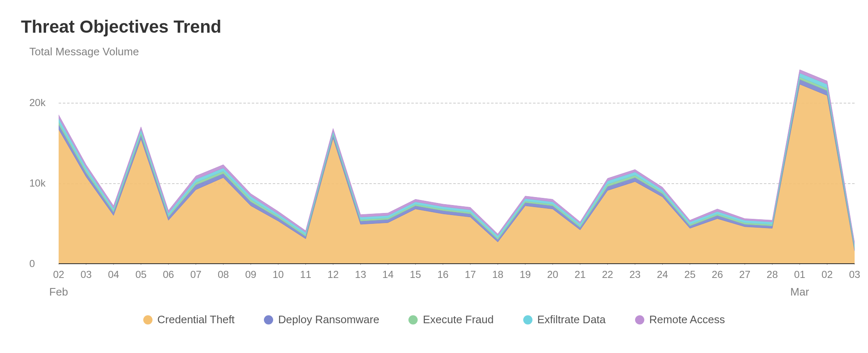 The width and height of the screenshot is (868, 353). What do you see at coordinates (498, 275) in the screenshot?
I see `x-tick-label: 18` at bounding box center [498, 275].